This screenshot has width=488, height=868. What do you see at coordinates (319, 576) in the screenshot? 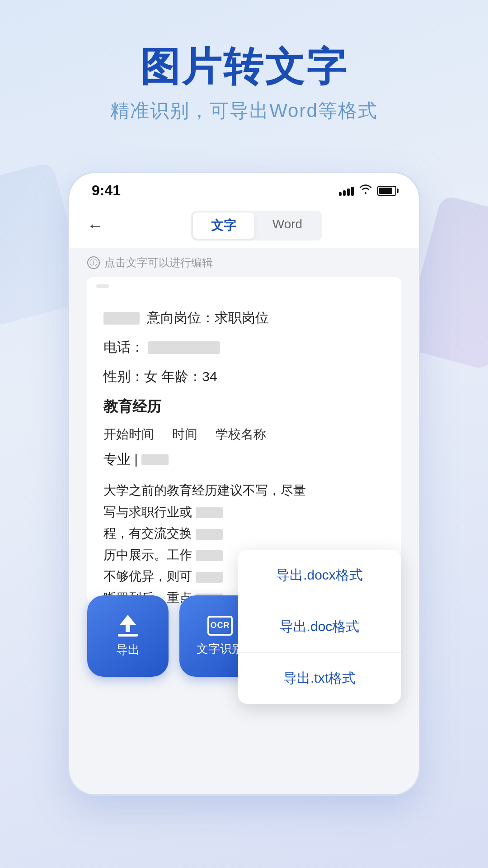
I see `export-docx: 导出.docx格式` at bounding box center [319, 576].